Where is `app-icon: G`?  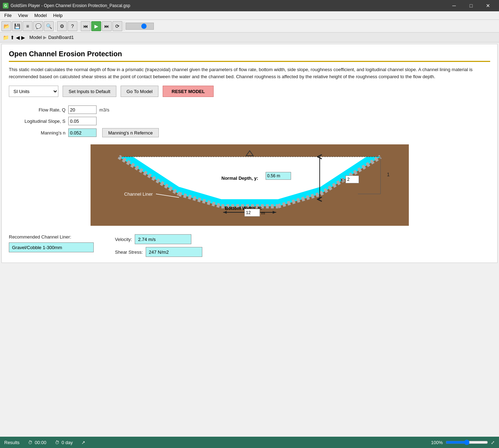
app-icon: G is located at coordinates (6, 6).